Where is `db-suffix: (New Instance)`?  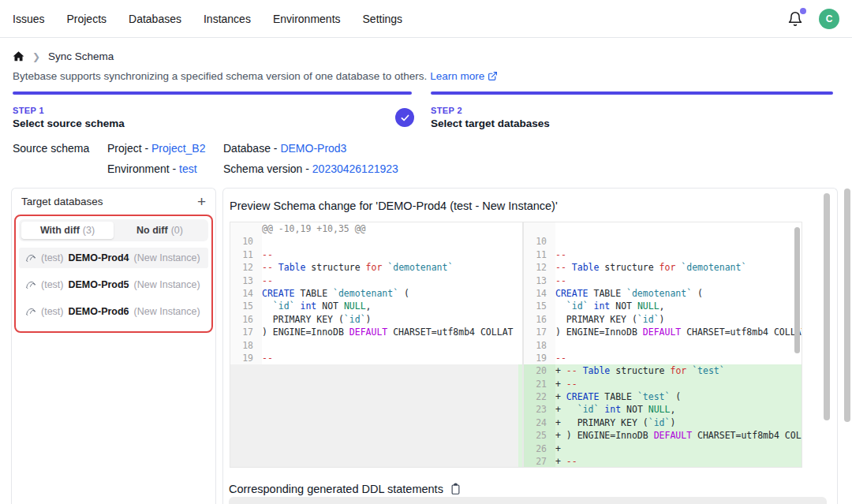
db-suffix: (New Instance) is located at coordinates (167, 312).